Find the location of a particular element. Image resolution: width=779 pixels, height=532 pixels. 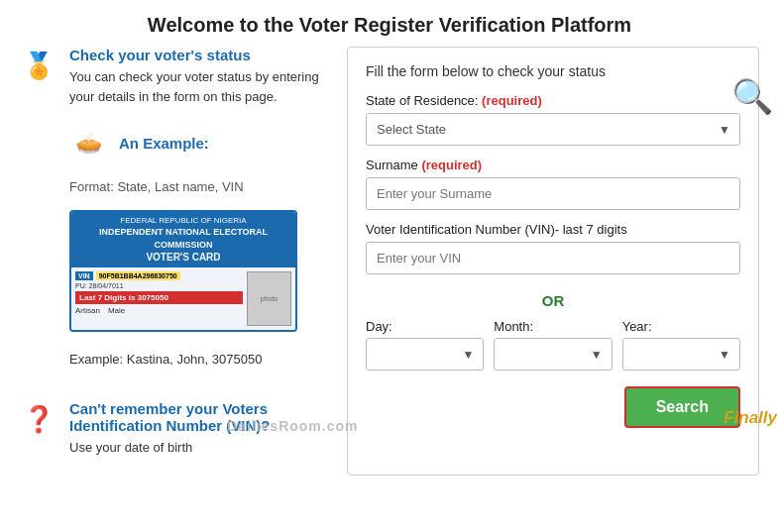

surname-required: (required) is located at coordinates (452, 164).